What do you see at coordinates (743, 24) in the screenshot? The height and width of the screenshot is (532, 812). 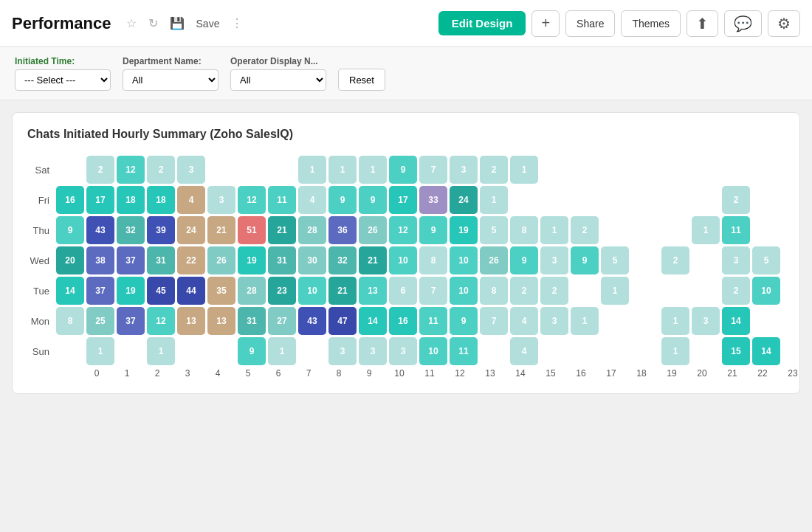 I see `comment-button: 💬` at bounding box center [743, 24].